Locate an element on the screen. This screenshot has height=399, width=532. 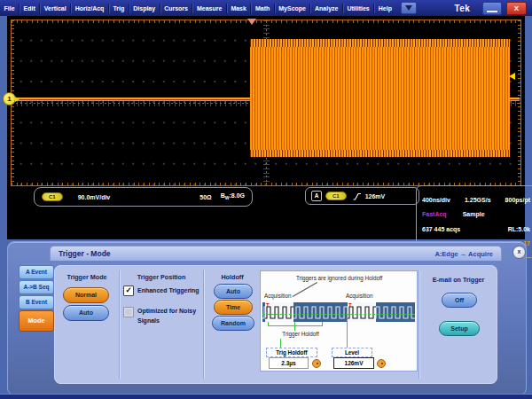
trigger-mode-normal-button: Normal is located at coordinates (86, 295).